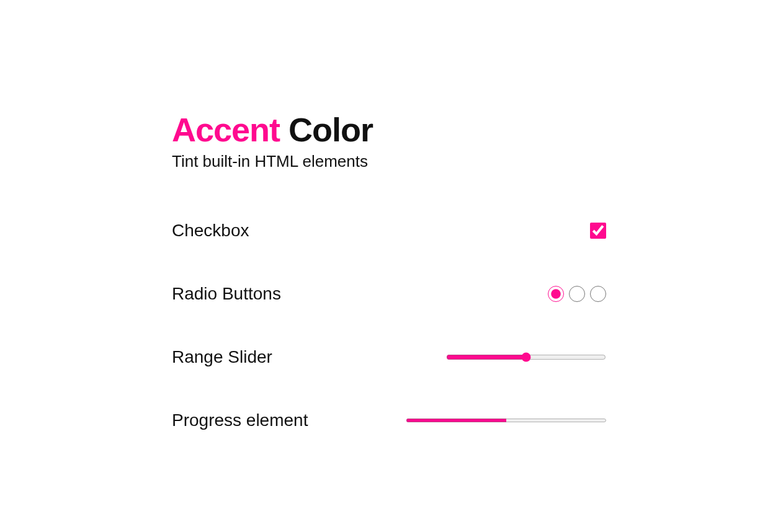 The height and width of the screenshot is (532, 778). I want to click on page-title: Accent Color, so click(389, 130).